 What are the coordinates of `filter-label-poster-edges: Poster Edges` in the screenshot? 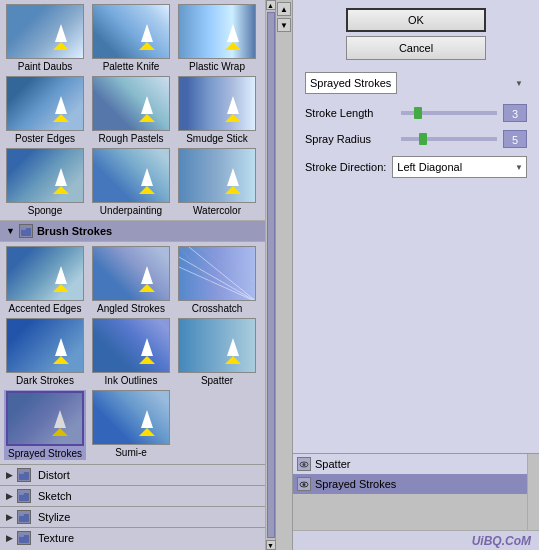 It's located at (45, 138).